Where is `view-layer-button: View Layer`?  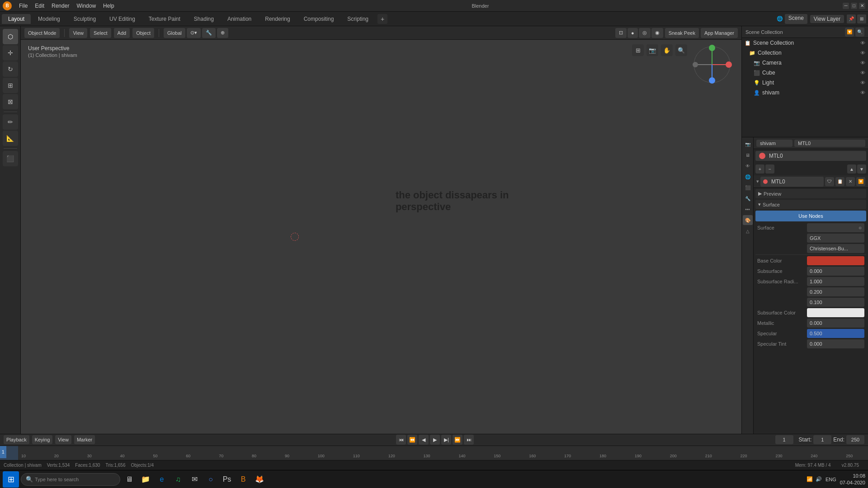
view-layer-button: View Layer is located at coordinates (827, 19).